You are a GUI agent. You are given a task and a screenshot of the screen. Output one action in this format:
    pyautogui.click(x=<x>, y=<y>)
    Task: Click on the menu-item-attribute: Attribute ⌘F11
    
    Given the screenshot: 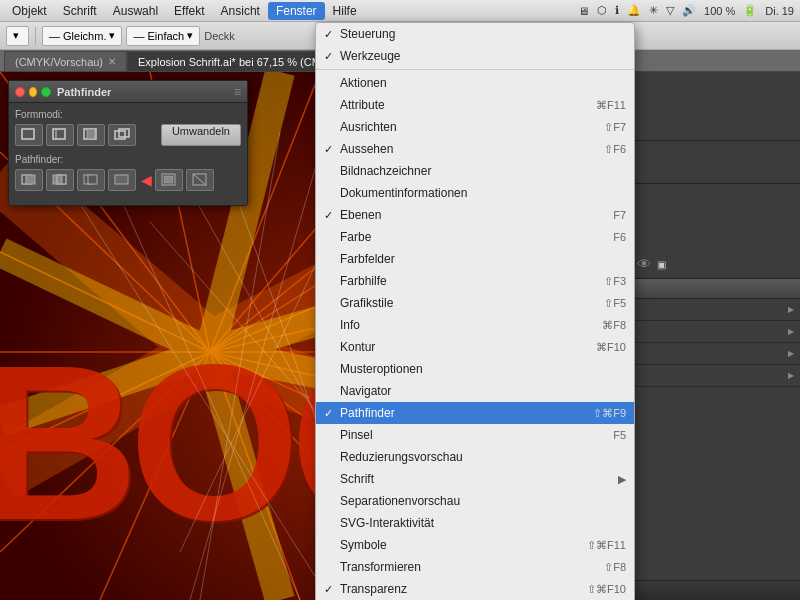 What is the action you would take?
    pyautogui.click(x=475, y=105)
    